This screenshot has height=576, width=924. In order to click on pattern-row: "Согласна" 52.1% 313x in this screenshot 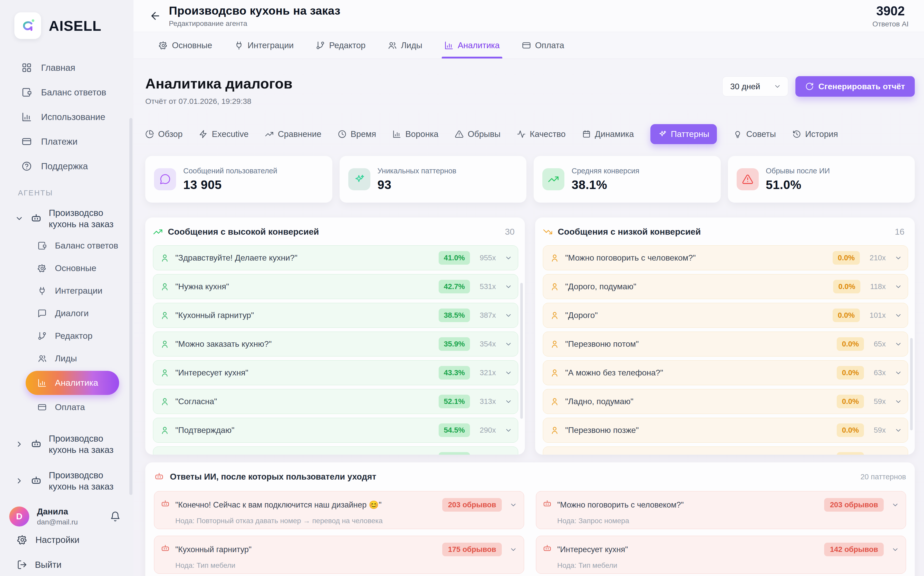, I will do `click(335, 402)`.